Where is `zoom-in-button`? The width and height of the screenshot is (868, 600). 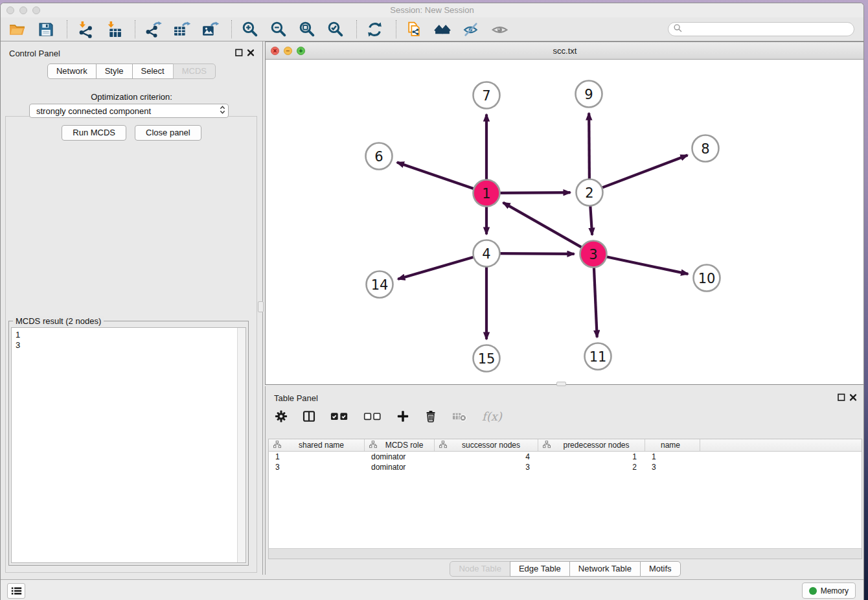 zoom-in-button is located at coordinates (249, 29).